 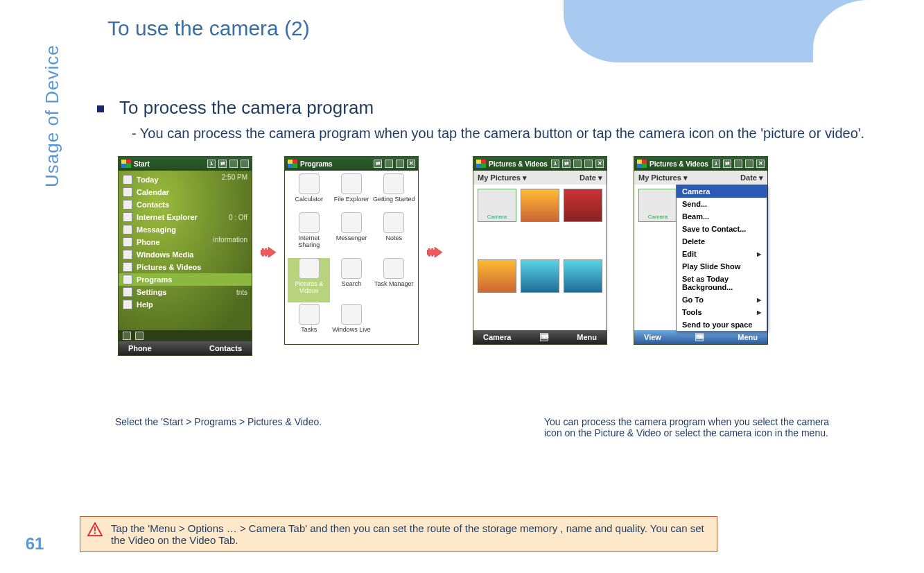 I want to click on page-number: 61, so click(x=35, y=544).